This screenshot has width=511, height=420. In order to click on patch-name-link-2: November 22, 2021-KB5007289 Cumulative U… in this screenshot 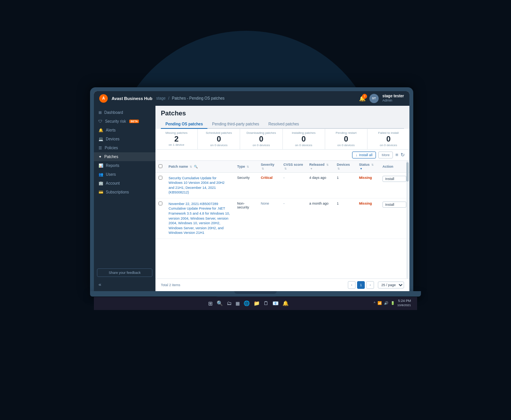, I will do `click(199, 218)`.